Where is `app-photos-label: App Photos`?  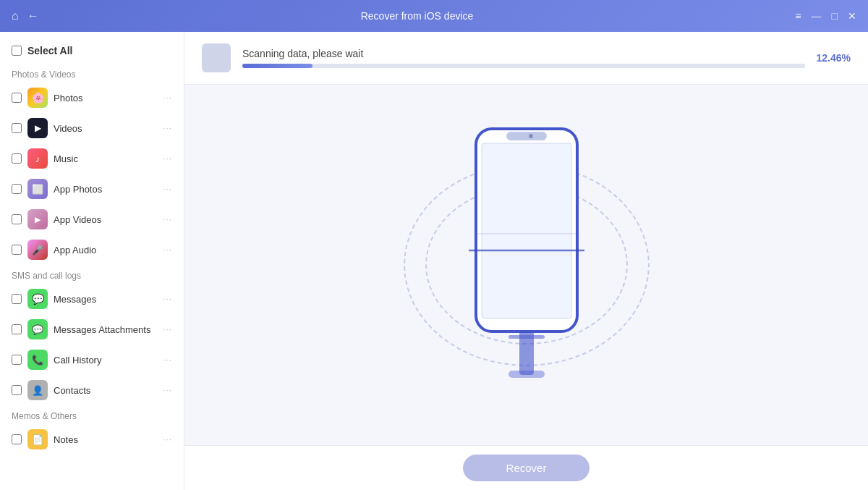 app-photos-label: App Photos is located at coordinates (106, 190).